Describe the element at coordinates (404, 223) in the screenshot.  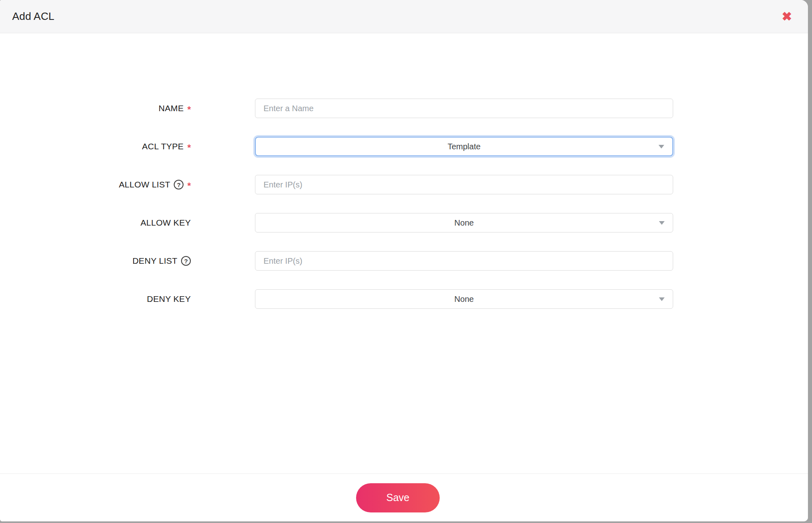
I see `form-row-allow-key: ALLOW KEY None` at that location.